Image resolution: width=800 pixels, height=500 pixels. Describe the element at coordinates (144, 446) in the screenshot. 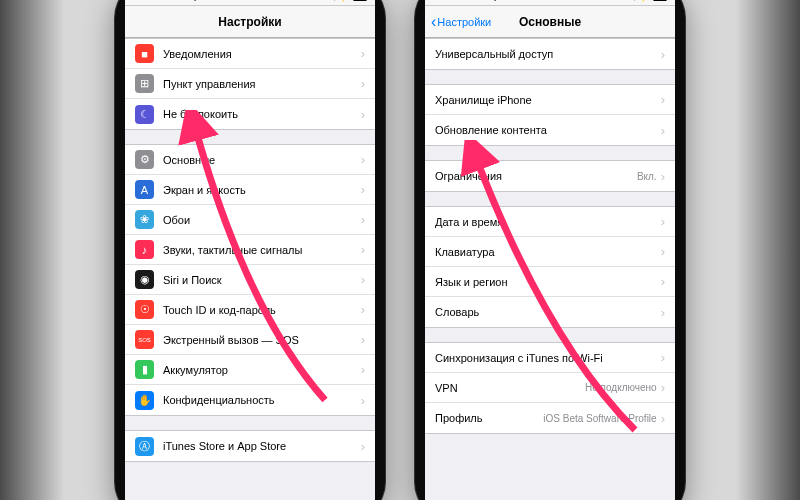

I see `row-icon: Ⓐ` at that location.